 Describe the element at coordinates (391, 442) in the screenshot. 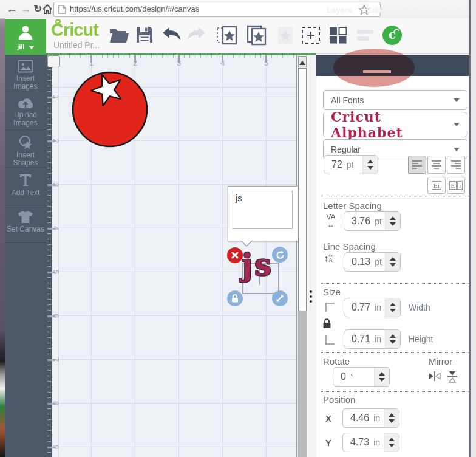

I see `position-y-stepper` at that location.